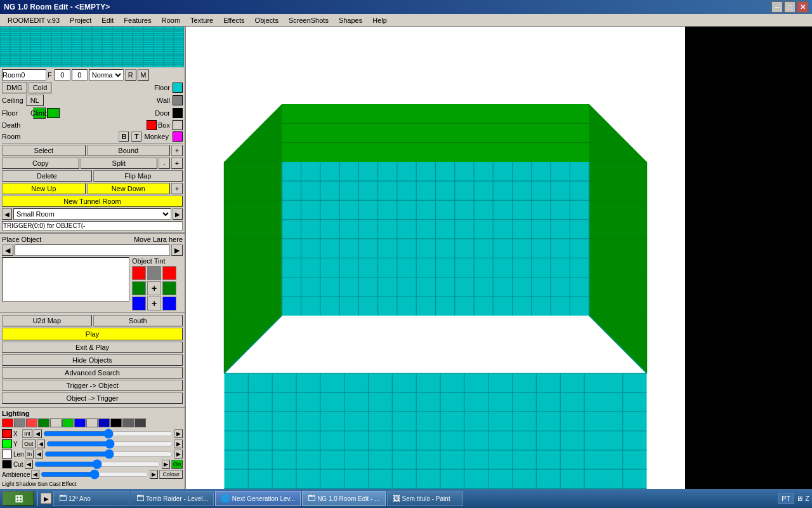 The image size is (812, 508). What do you see at coordinates (8, 250) in the screenshot?
I see `obj-search-prev: ◀` at bounding box center [8, 250].